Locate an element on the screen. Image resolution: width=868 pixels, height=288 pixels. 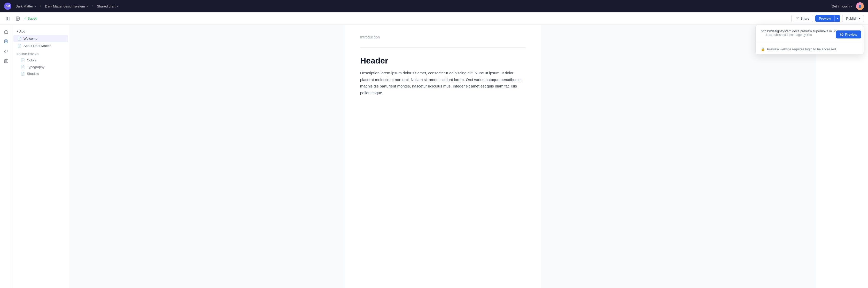
page-doc-icon-2: 📄 is located at coordinates (20, 46).